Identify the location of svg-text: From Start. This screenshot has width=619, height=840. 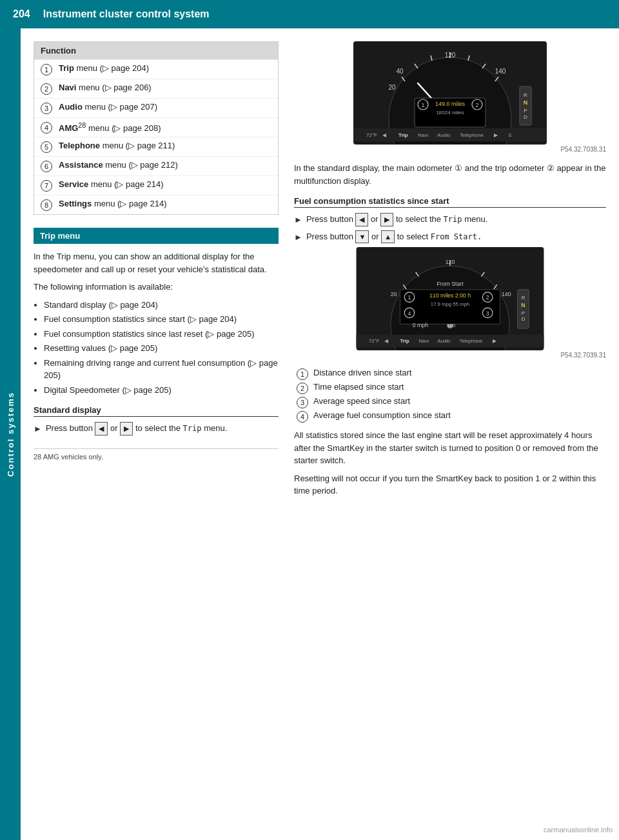
(450, 284).